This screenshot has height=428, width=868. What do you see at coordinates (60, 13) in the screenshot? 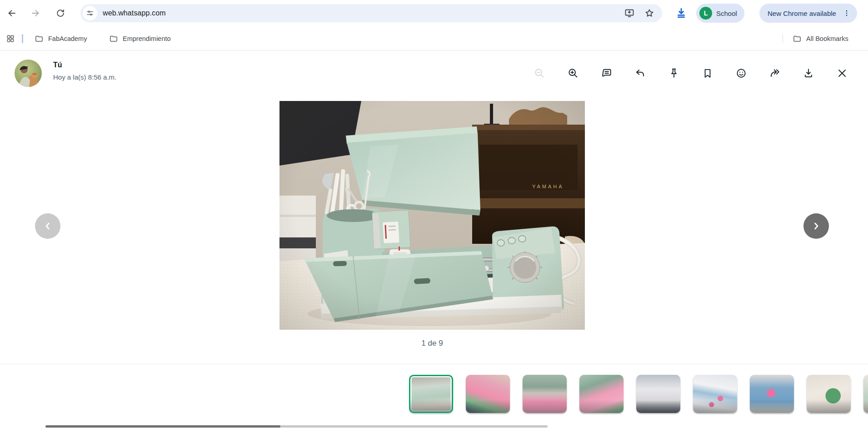
I see `reload-button` at bounding box center [60, 13].